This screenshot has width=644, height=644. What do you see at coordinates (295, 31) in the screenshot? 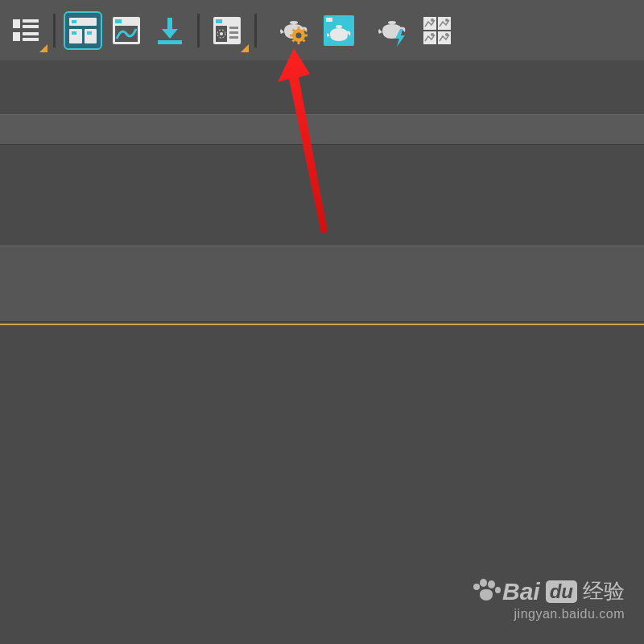
I see `teapot-material-icon` at bounding box center [295, 31].